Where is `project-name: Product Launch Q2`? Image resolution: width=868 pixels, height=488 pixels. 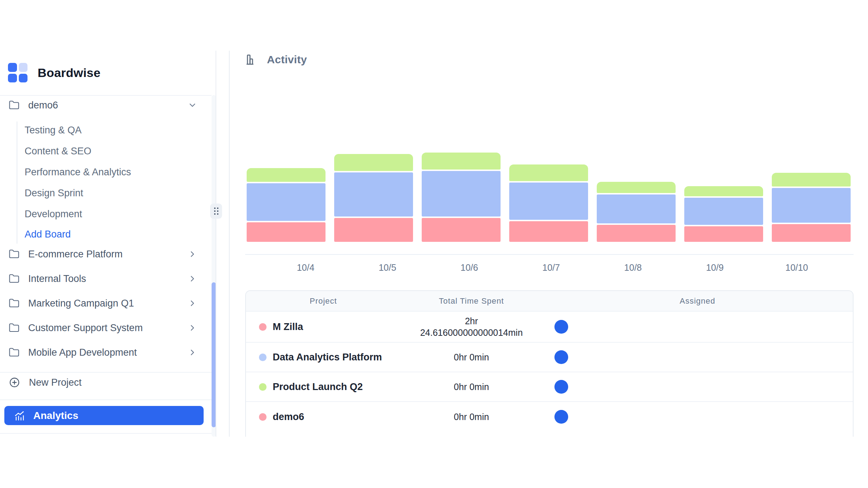
project-name: Product Launch Q2 is located at coordinates (318, 387).